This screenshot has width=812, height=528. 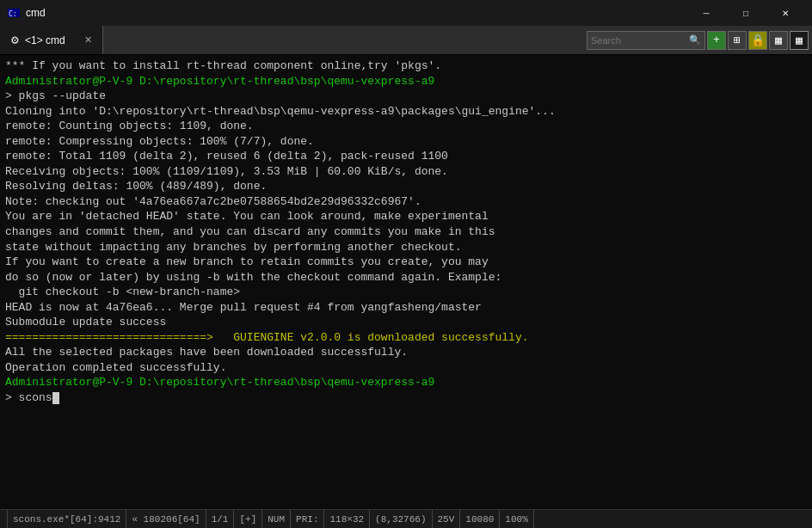 I want to click on tab-1: ⚙ <1> cmd ✕, so click(x=52, y=40).